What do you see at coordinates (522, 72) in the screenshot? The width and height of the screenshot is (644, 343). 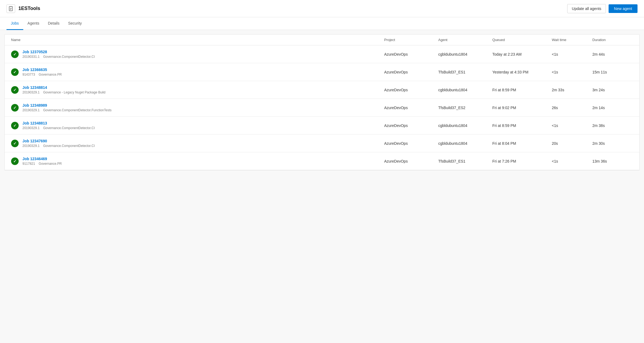 I see `queued-cell: Yesterday at 4:33 PM` at bounding box center [522, 72].